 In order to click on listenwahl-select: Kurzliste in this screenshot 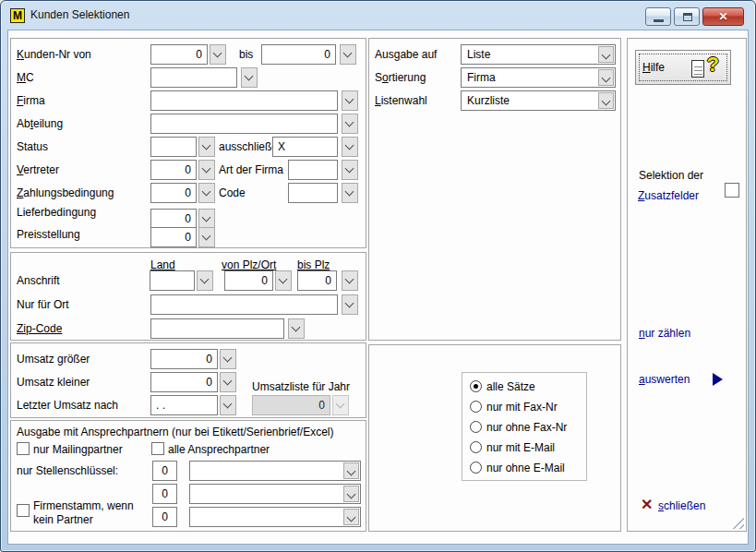, I will do `click(538, 101)`.